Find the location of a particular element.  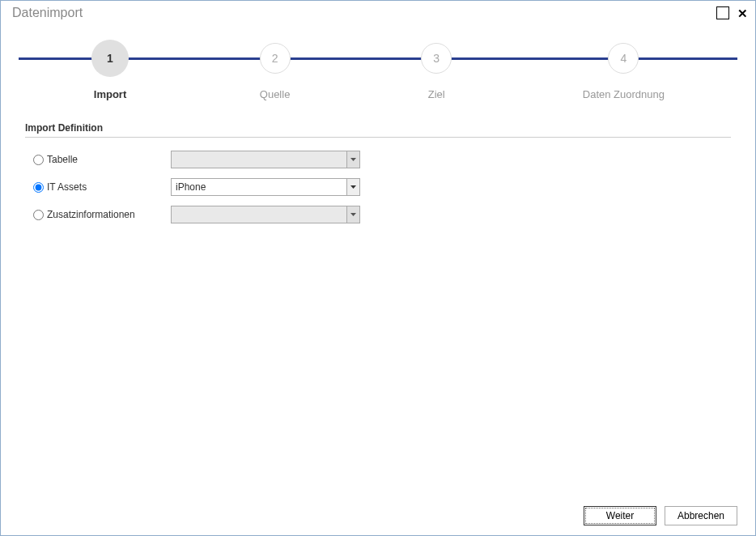

step-daten-zuordnung: 4 Daten Zuordnung is located at coordinates (623, 71).